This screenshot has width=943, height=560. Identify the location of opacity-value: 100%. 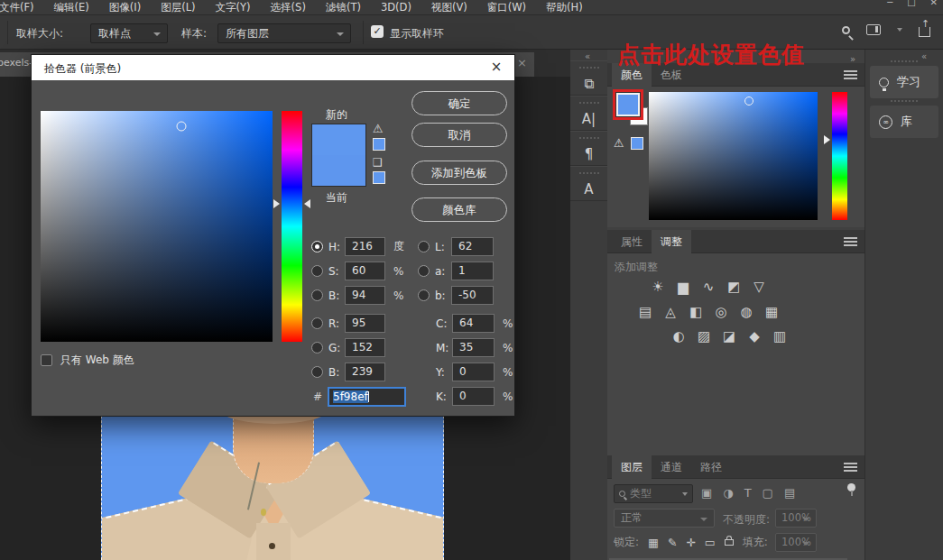
(796, 518).